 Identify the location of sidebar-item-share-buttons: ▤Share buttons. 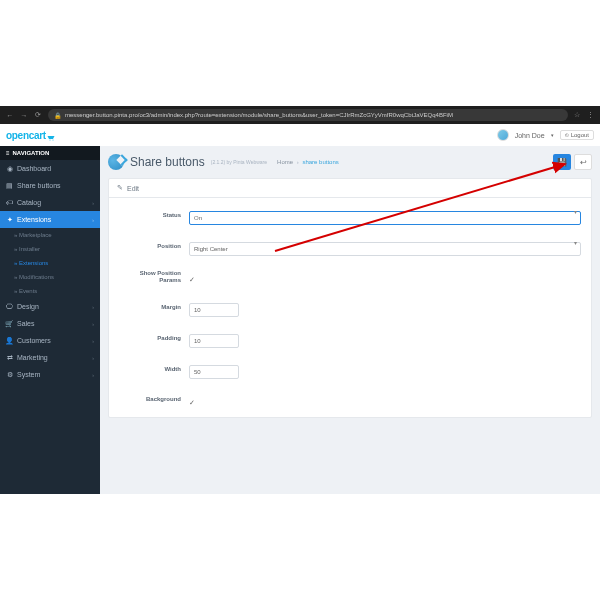
(50, 186).